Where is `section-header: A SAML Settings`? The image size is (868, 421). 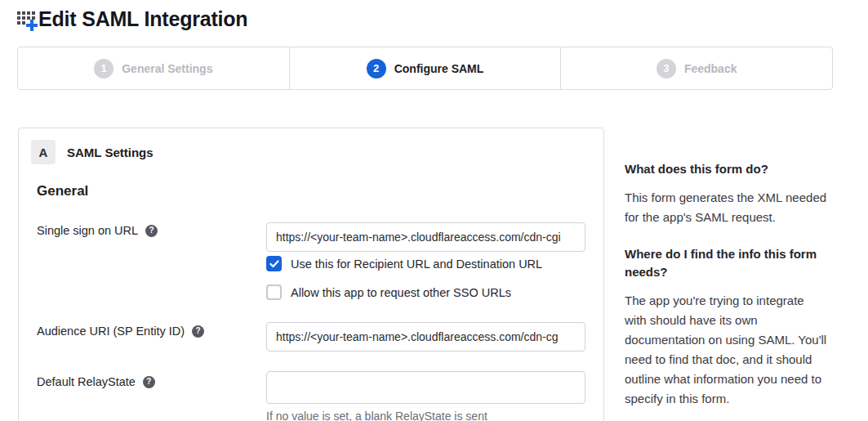 section-header: A SAML Settings is located at coordinates (92, 152).